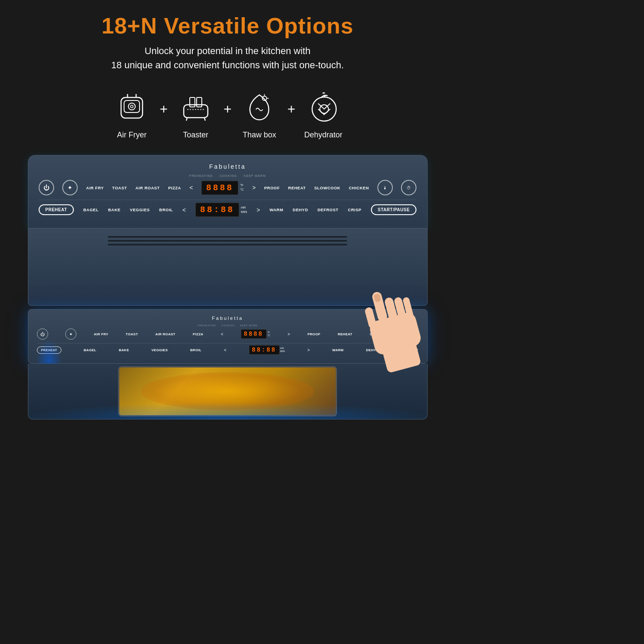  I want to click on temp-down-button: <, so click(191, 188).